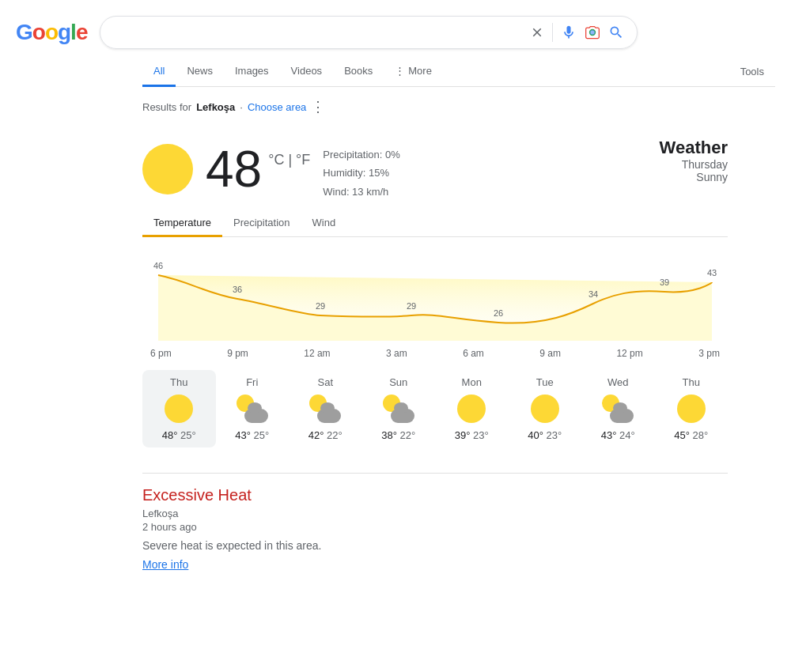 This screenshot has height=672, width=791. I want to click on day-name-wed: Wed, so click(619, 383).